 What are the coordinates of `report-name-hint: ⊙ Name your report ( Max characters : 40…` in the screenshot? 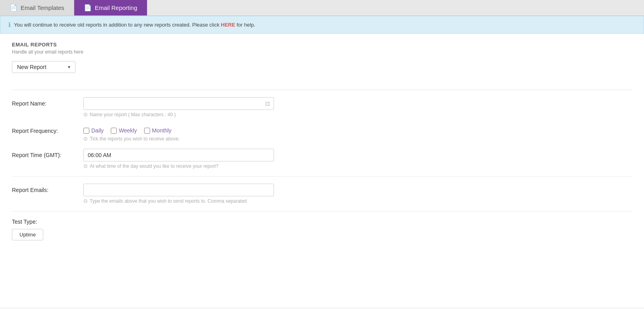 It's located at (358, 114).